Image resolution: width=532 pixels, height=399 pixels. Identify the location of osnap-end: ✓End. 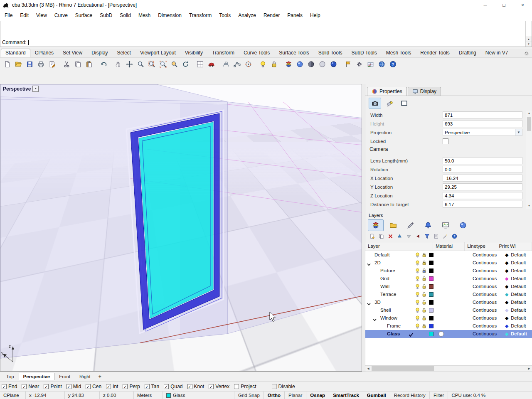
(9, 387).